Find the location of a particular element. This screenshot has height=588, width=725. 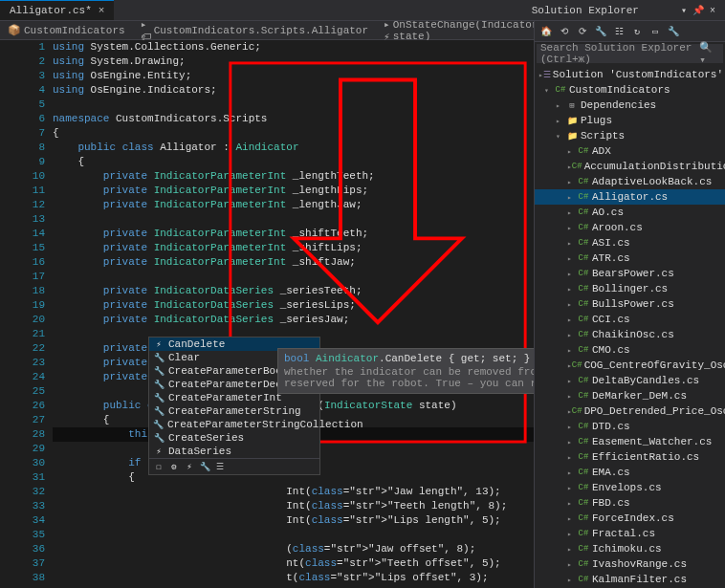

tree-item: ▸C#CMO.cs is located at coordinates (629, 350).